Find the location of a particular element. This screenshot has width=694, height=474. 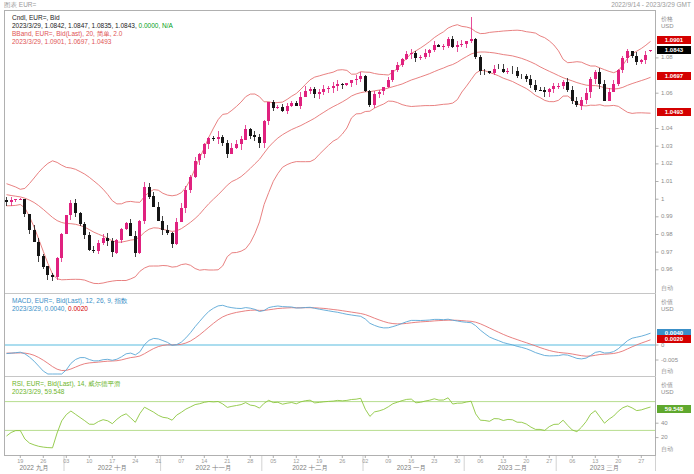

rsi-axis-unit: USD is located at coordinates (668, 392).